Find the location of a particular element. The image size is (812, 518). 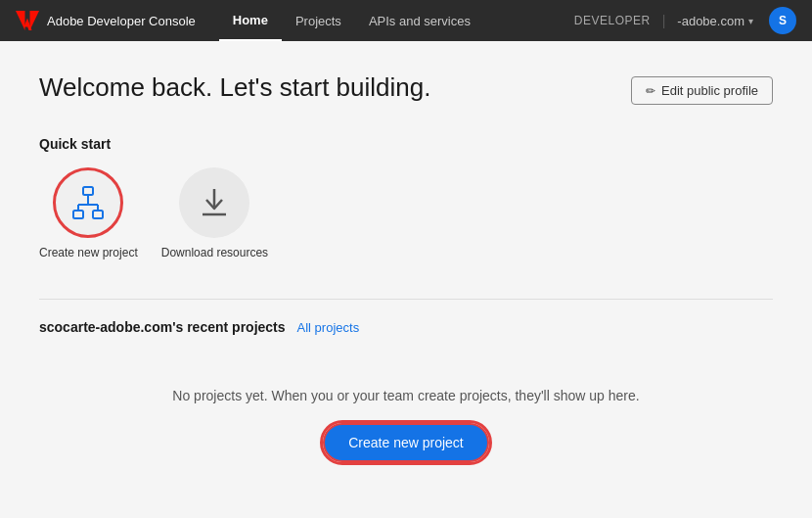

welcome-row: Welcome back. Let's start building. Edit… is located at coordinates (406, 88).